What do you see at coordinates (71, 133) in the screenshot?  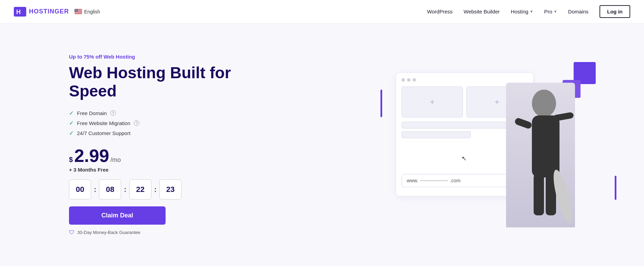 I see `check-icon-3: ✓` at bounding box center [71, 133].